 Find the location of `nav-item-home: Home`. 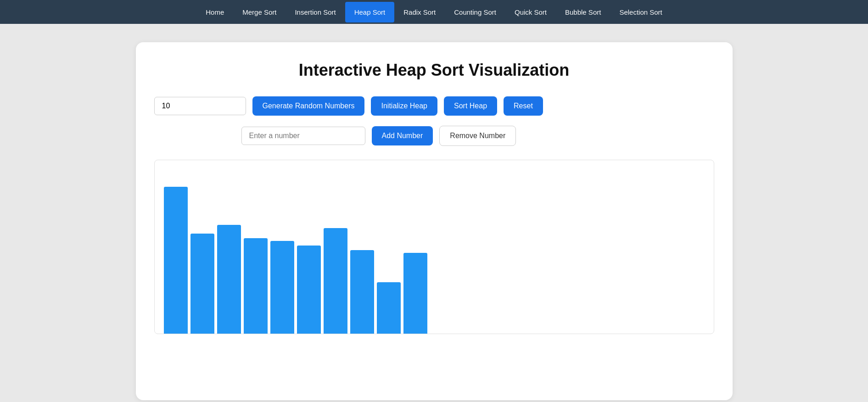

nav-item-home: Home is located at coordinates (215, 12).